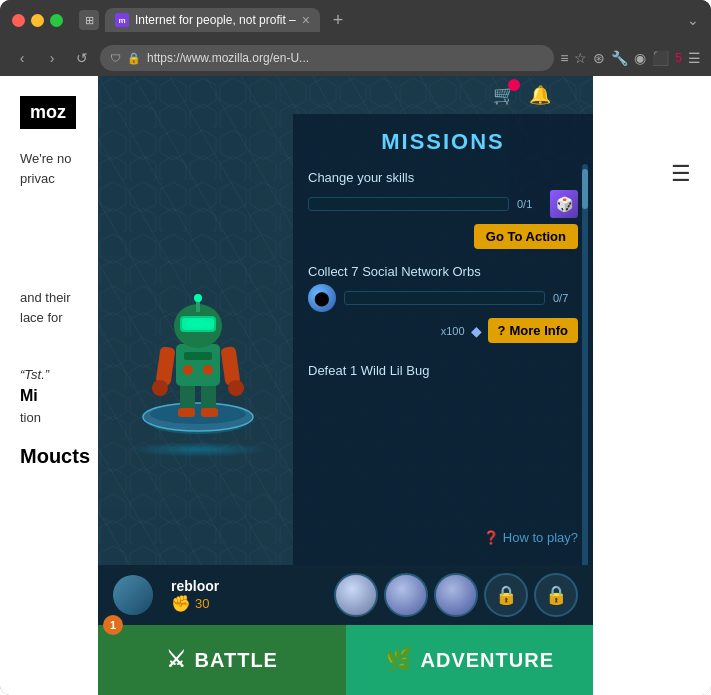  What do you see at coordinates (540, 538) in the screenshot?
I see `how-to-play-label: How to play?` at bounding box center [540, 538].